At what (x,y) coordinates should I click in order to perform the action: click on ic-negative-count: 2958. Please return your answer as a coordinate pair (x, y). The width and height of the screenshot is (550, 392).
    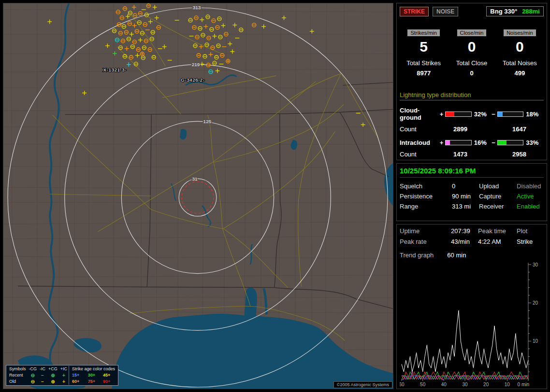
    Looking at the image, I should click on (515, 154).